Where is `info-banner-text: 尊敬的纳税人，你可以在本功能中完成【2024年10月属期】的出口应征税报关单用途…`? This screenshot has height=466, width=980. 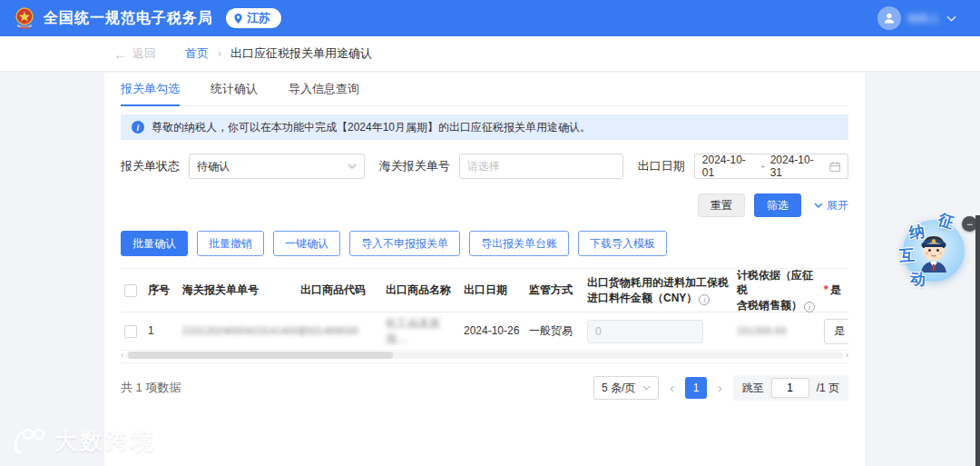 info-banner-text: 尊敬的纳税人，你可以在本功能中完成【2024年10月属期】的出口应征税报关单用途… is located at coordinates (371, 127).